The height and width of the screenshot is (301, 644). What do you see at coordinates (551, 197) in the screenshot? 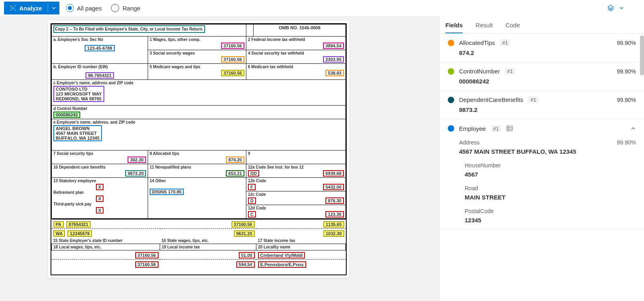
I see `subfield-value: MAIN STREET` at bounding box center [551, 197].